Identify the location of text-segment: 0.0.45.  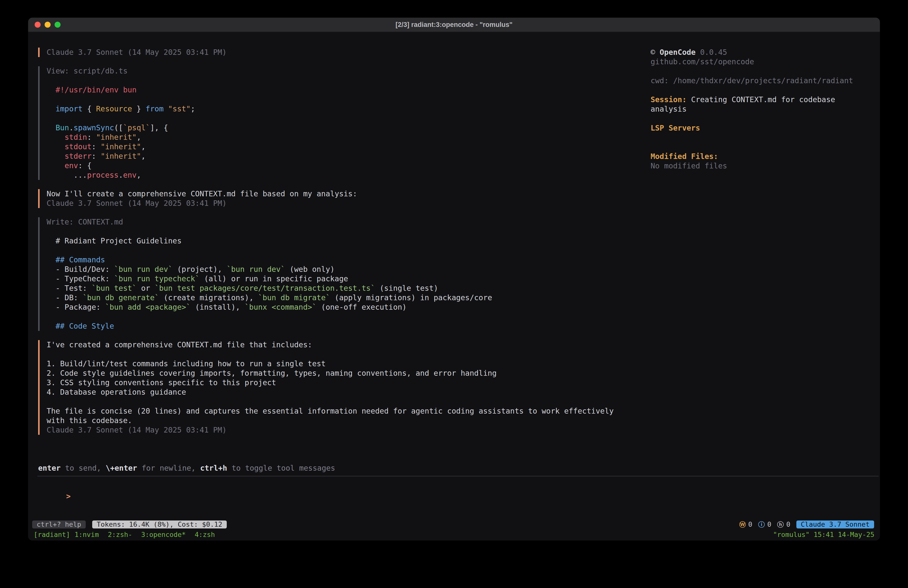
(712, 52).